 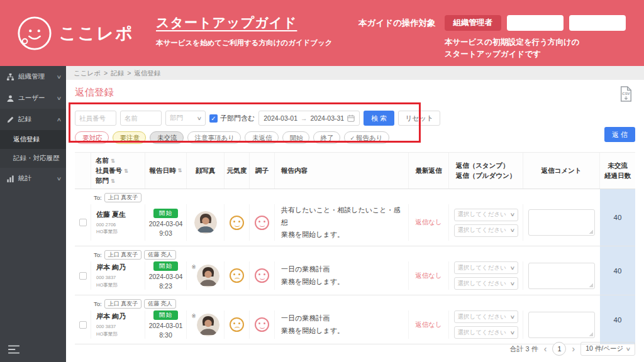 I want to click on chip-needs-response: 要対応, so click(x=92, y=138).